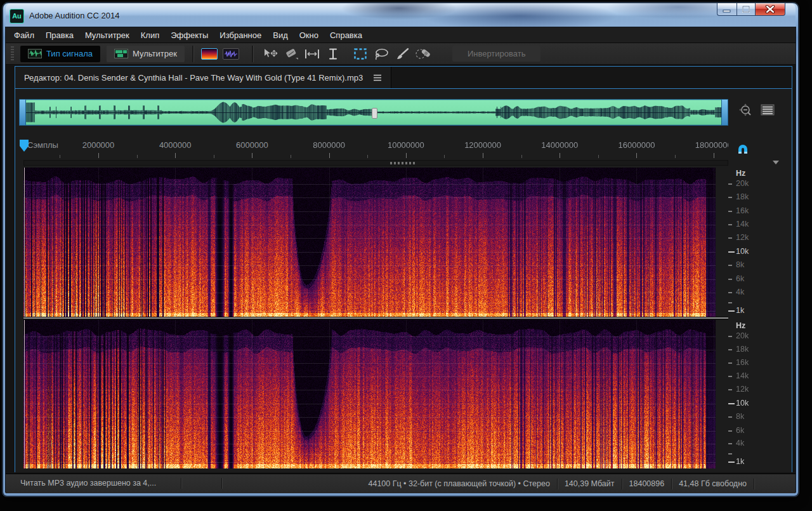  I want to click on menu-item-file: Файл, so click(24, 36).